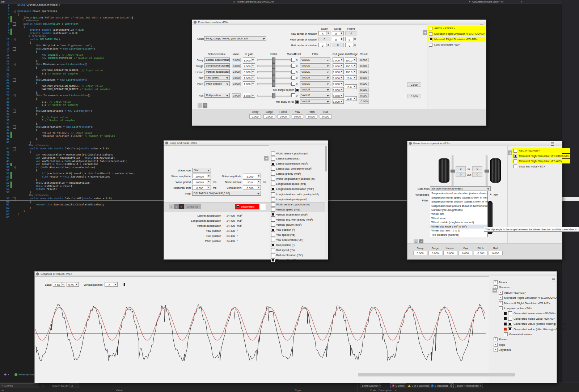  Describe the element at coordinates (182, 207) in the screenshot. I see `record-button` at that location.